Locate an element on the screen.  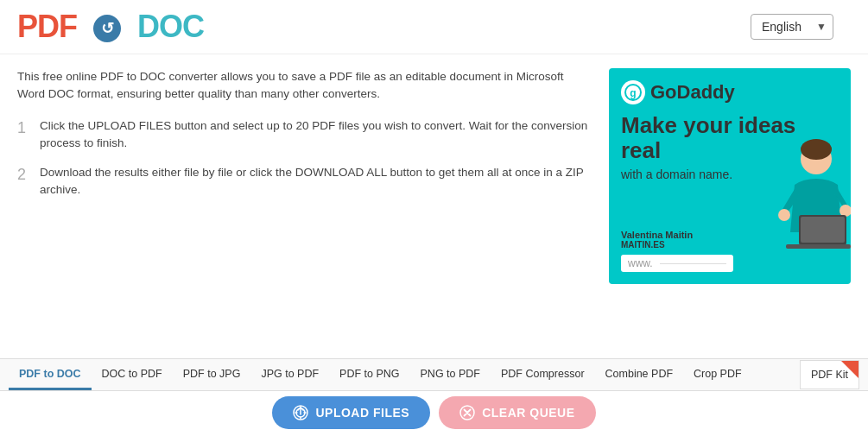
svg-text: g is located at coordinates (632, 93).